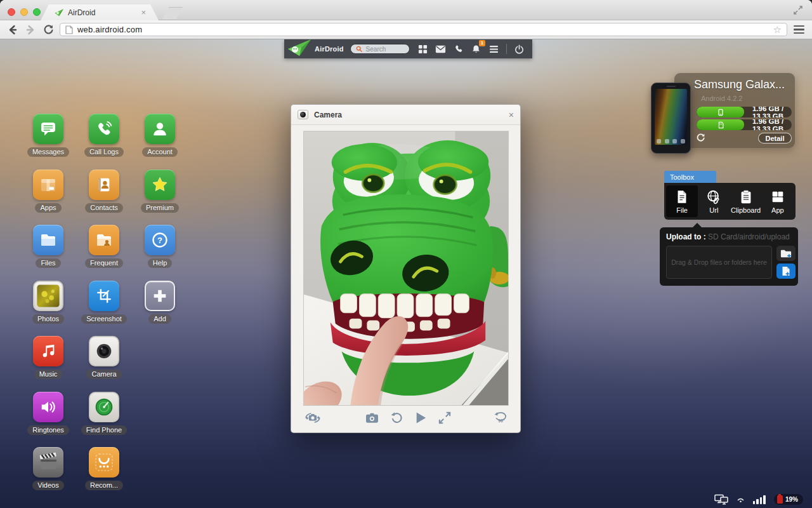 This screenshot has height=508, width=812. What do you see at coordinates (775, 138) in the screenshot?
I see `detail-button: Detail` at bounding box center [775, 138].